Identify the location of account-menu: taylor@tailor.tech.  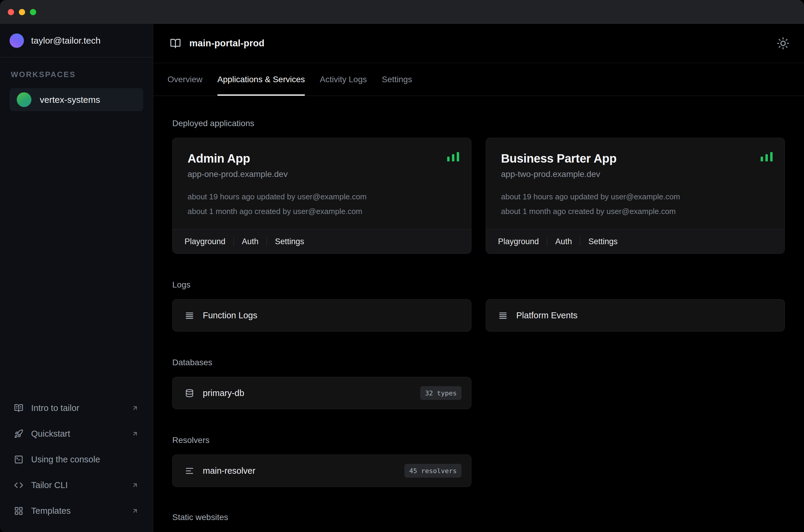
(76, 41).